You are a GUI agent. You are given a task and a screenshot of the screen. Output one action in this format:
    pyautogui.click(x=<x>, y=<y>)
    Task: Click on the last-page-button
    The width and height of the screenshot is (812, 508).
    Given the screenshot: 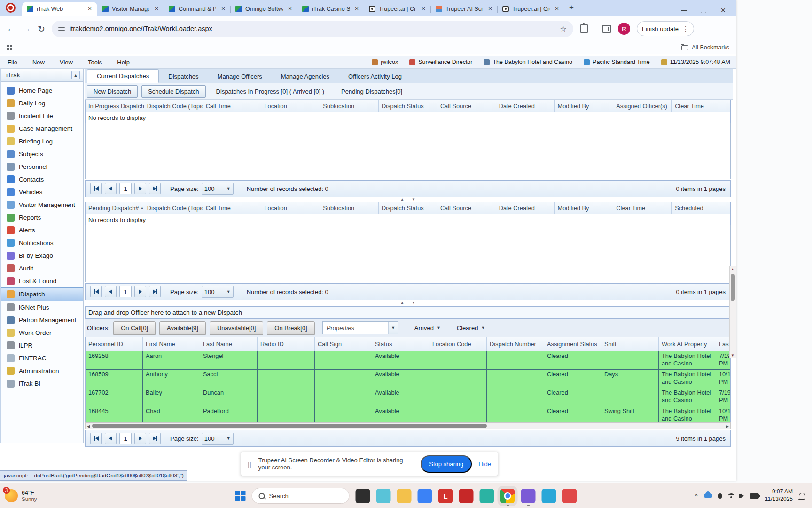 What is the action you would take?
    pyautogui.click(x=155, y=189)
    